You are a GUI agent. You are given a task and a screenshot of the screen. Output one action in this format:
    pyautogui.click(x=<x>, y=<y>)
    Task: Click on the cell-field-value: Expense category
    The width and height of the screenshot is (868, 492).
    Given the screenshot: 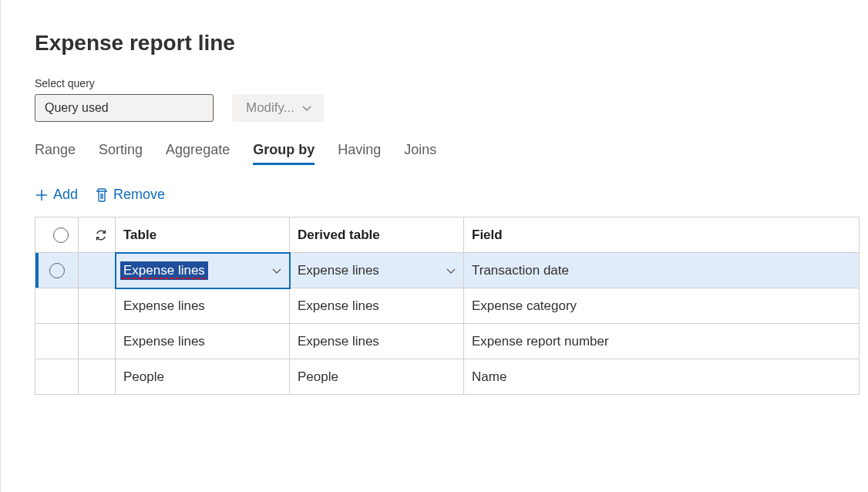 What is the action you would take?
    pyautogui.click(x=661, y=305)
    